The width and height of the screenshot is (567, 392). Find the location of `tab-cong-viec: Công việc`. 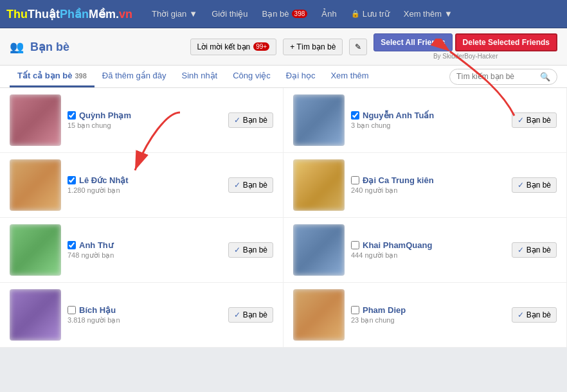

tab-cong-viec: Công việc is located at coordinates (252, 76).